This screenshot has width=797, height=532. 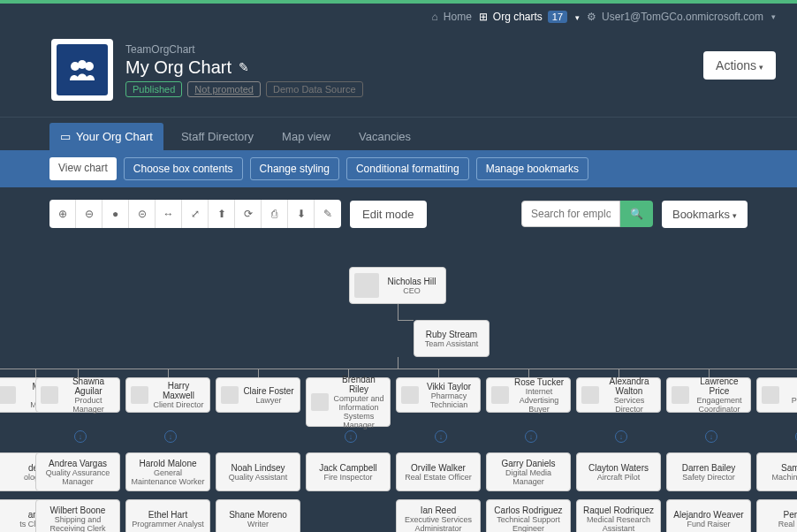 I want to click on org-node: Harold MaloneGeneral Maintenance Worker, so click(x=168, y=472).